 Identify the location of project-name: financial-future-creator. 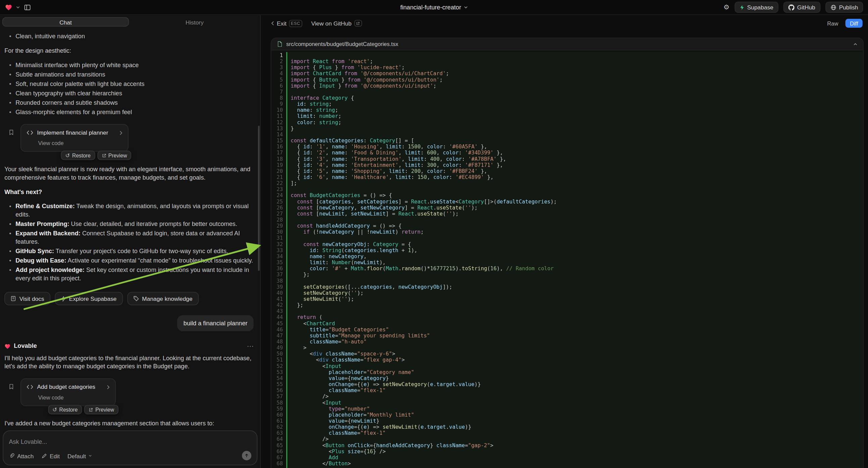
(431, 7).